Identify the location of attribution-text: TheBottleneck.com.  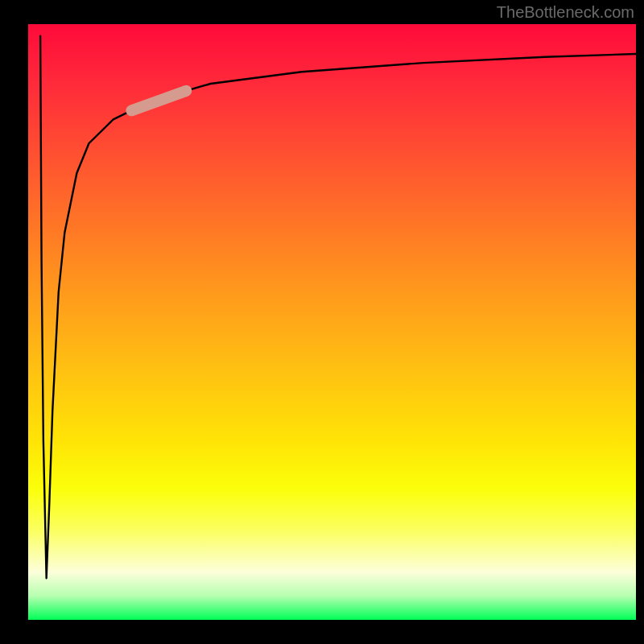
(565, 13).